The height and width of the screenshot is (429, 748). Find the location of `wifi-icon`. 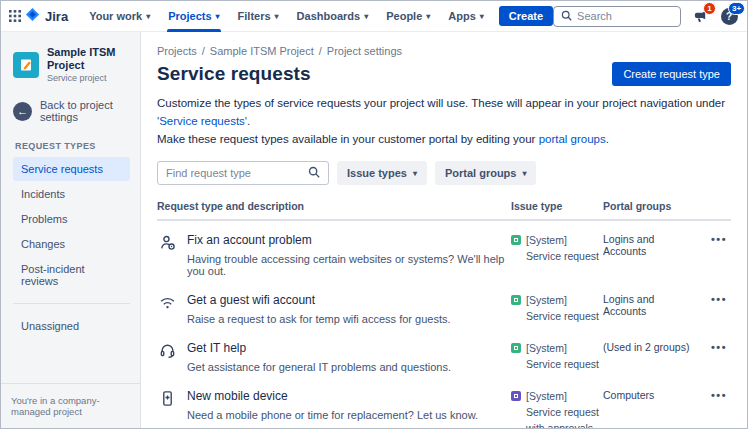

wifi-icon is located at coordinates (168, 309).